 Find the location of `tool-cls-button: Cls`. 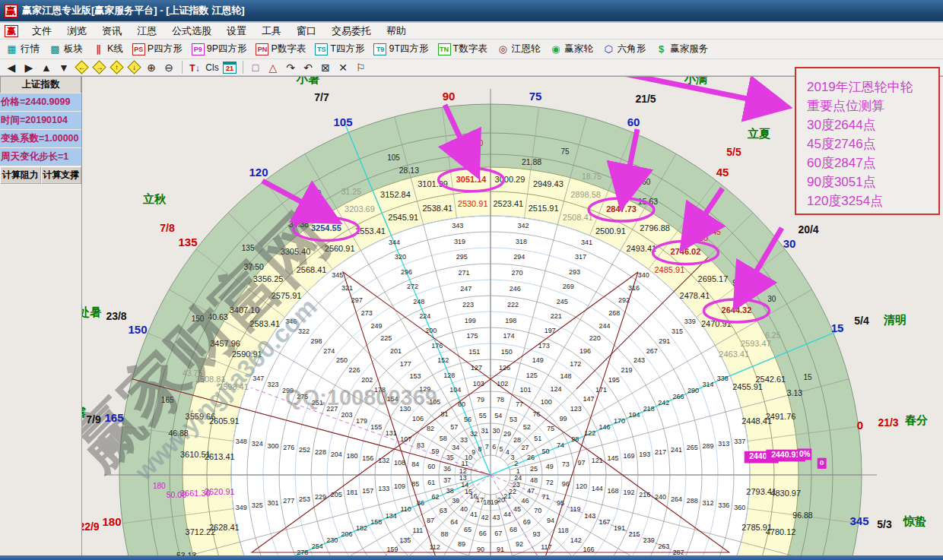

tool-cls-button: Cls is located at coordinates (212, 67).